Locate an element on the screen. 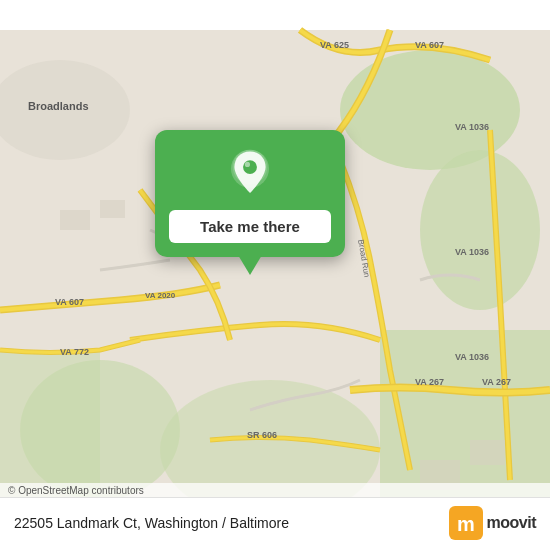  take-me-there-button: Take me there is located at coordinates (250, 226).